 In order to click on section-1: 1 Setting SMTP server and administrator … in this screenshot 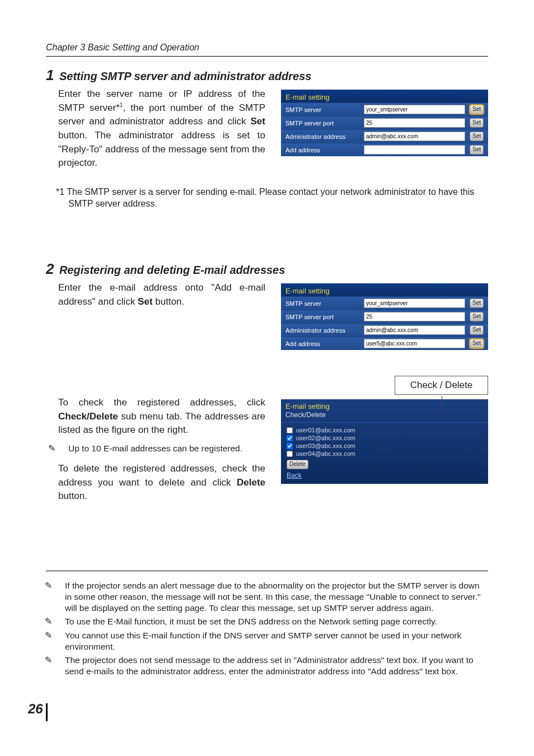, I will do `click(267, 119)`.